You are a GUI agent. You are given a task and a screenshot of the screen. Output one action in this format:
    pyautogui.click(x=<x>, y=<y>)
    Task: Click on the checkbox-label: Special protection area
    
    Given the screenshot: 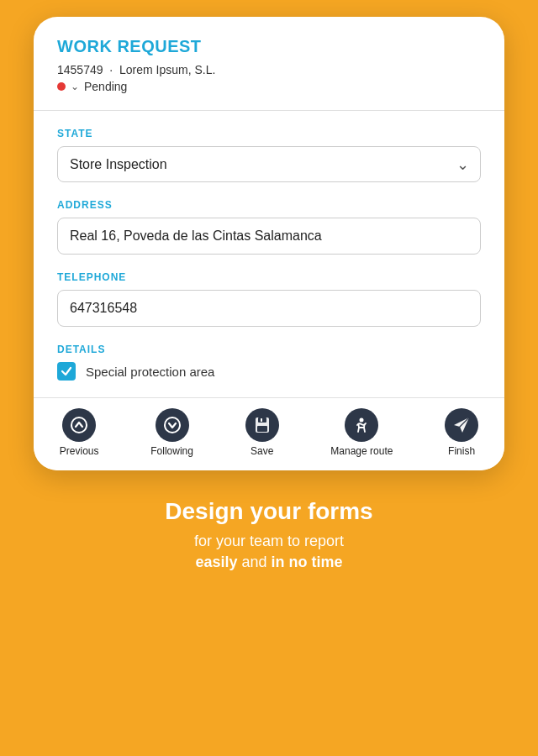 What is the action you would take?
    pyautogui.click(x=150, y=371)
    